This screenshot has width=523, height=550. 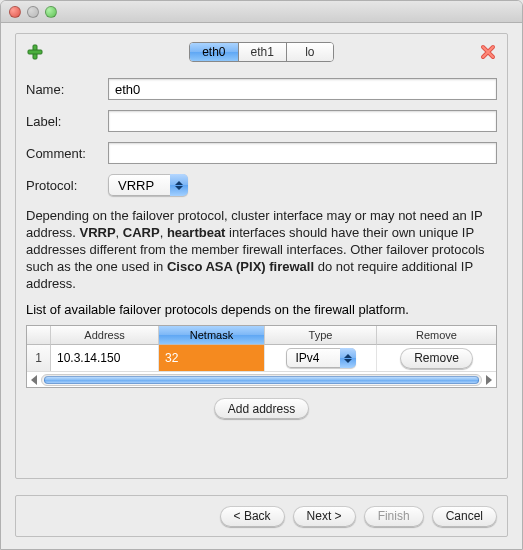 I want to click on protocol-value: VRRP, so click(x=139, y=185).